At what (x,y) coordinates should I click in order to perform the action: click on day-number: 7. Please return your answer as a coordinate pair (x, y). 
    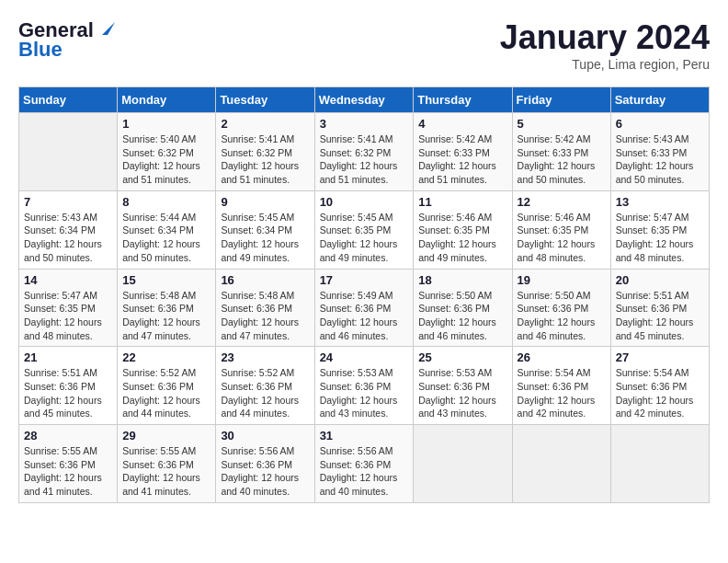
    Looking at the image, I should click on (68, 202).